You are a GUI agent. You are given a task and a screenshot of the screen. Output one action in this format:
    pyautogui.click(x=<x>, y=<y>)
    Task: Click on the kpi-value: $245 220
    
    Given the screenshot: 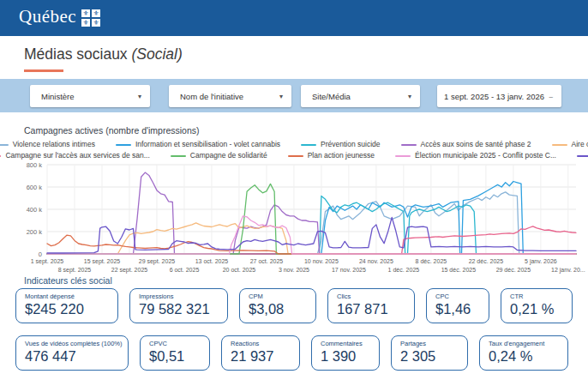 What is the action you would take?
    pyautogui.click(x=67, y=309)
    